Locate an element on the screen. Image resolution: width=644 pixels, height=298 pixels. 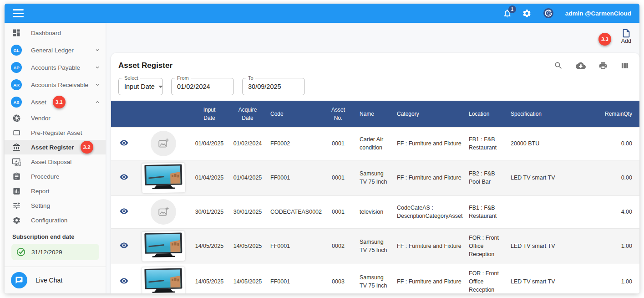
sidebar-item-asset: AS Asset 3.1 is located at coordinates (55, 102).